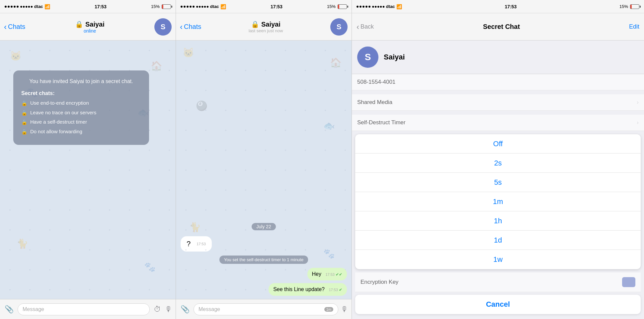  Describe the element at coordinates (163, 27) in the screenshot. I see `avatar-letter-1: S` at that location.